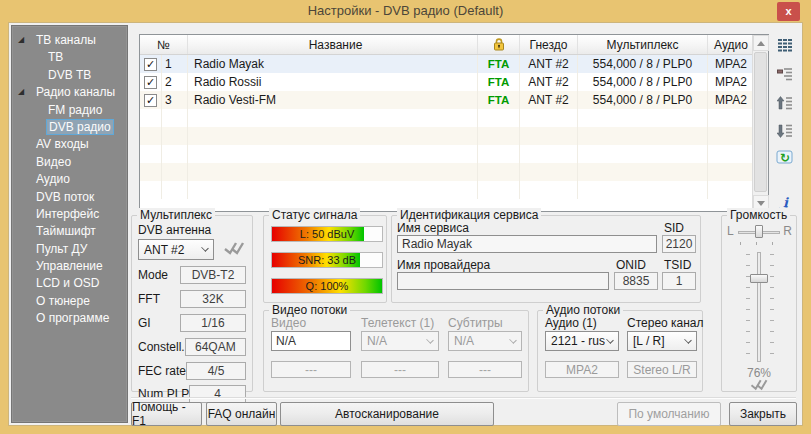 Image resolution: width=811 pixels, height=434 pixels. What do you see at coordinates (70, 144) in the screenshot?
I see `tree-item-av-inputs: AV входы` at bounding box center [70, 144].